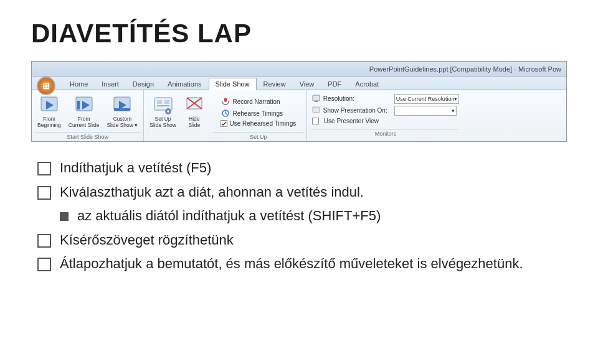 The width and height of the screenshot is (598, 364). Describe the element at coordinates (351, 121) in the screenshot. I see `presenter-view-label: Use Presenter View` at that location.